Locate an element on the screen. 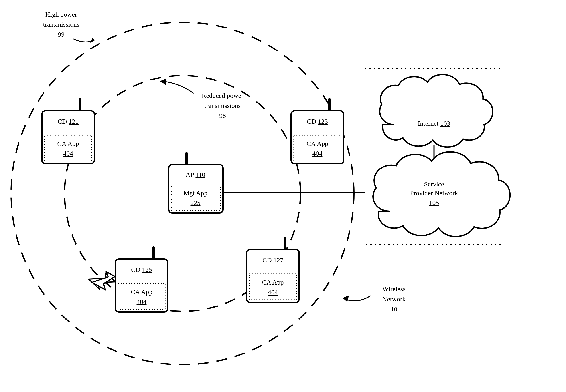  high-power-label: High power transmissions 99 is located at coordinates (61, 24).